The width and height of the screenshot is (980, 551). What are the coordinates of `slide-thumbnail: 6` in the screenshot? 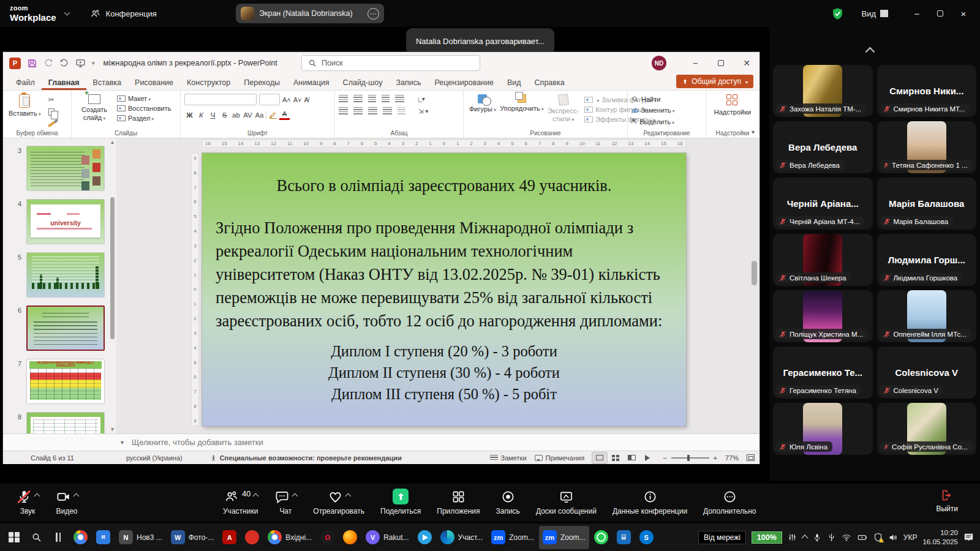 It's located at (54, 328).